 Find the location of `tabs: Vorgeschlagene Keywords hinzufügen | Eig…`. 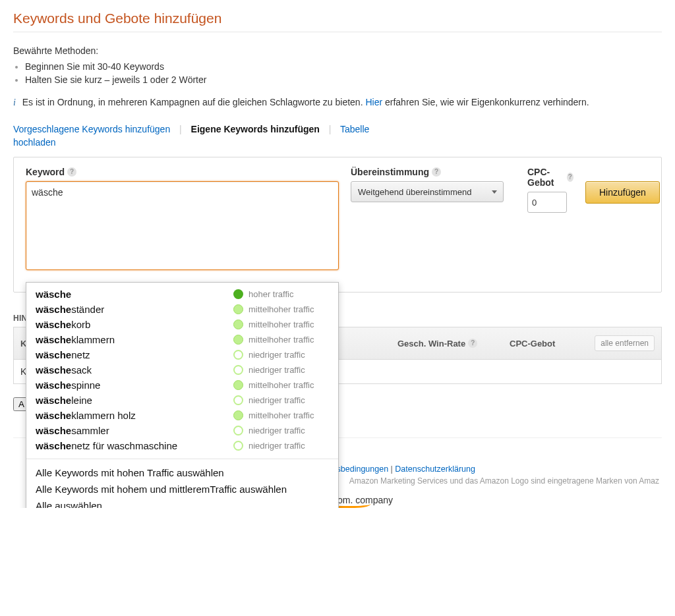

tabs: Vorgeschlagene Keywords hinzufügen | Eig… is located at coordinates (338, 129).